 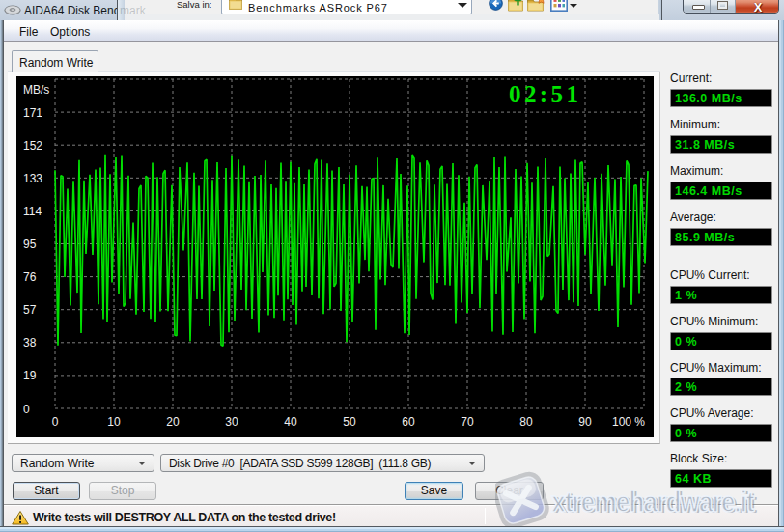 I want to click on svg-text: 70, so click(x=467, y=422).